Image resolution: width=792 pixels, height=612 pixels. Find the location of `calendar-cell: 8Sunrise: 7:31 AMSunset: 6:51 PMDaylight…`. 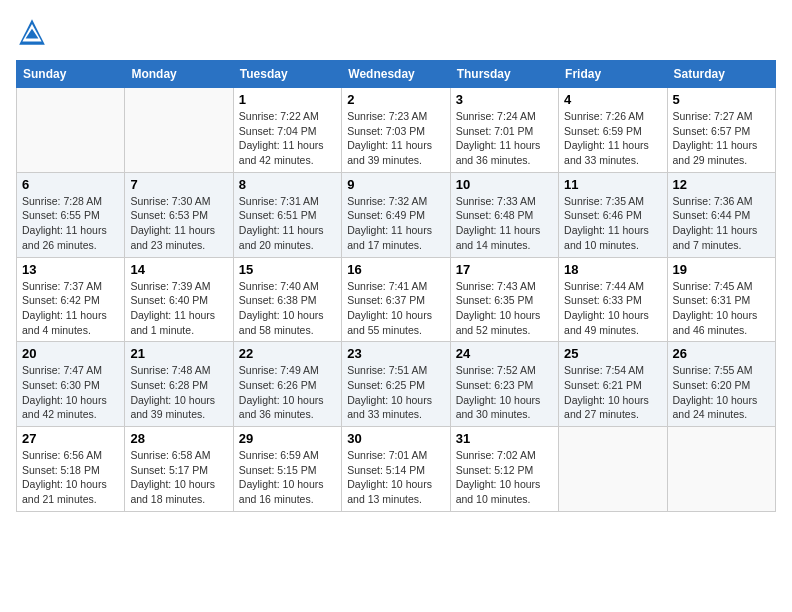

calendar-cell: 8Sunrise: 7:31 AMSunset: 6:51 PMDaylight… is located at coordinates (287, 214).